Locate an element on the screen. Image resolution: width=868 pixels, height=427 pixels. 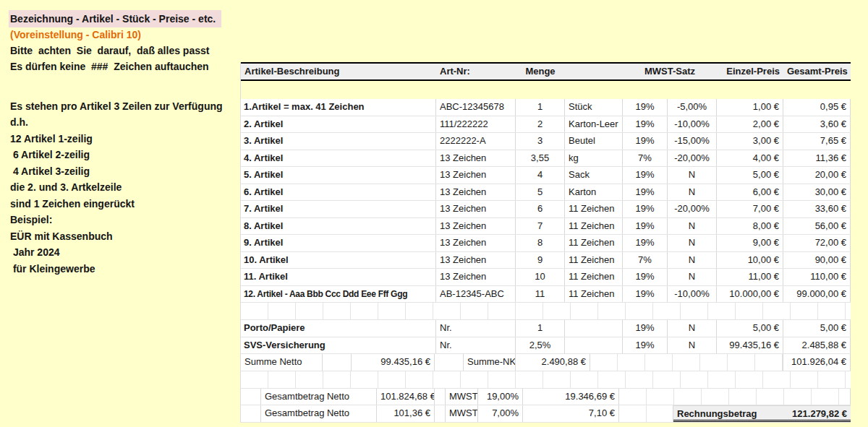
cell-menge: 10 is located at coordinates (540, 277).